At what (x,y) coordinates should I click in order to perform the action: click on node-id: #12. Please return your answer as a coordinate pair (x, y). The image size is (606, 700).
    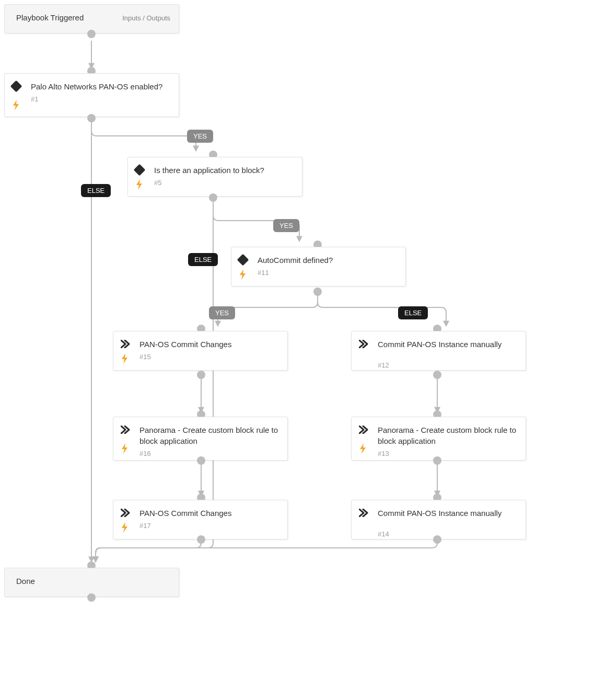
    Looking at the image, I should click on (447, 365).